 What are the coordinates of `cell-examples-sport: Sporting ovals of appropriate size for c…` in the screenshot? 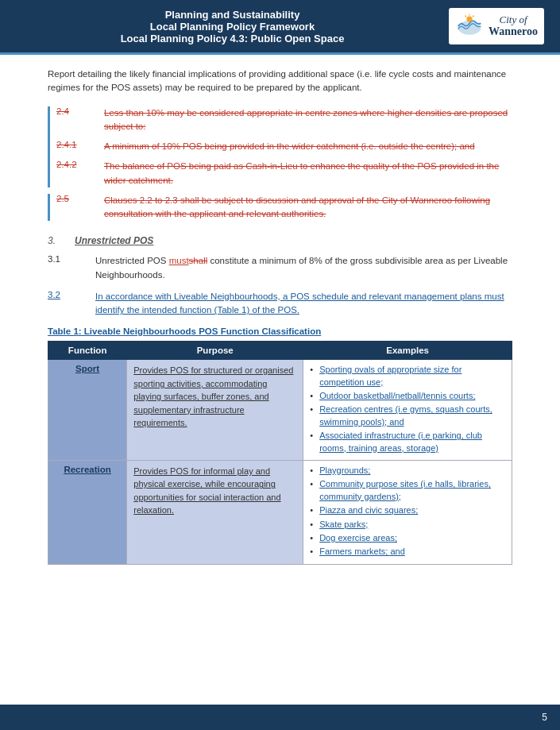 It's located at (408, 410).